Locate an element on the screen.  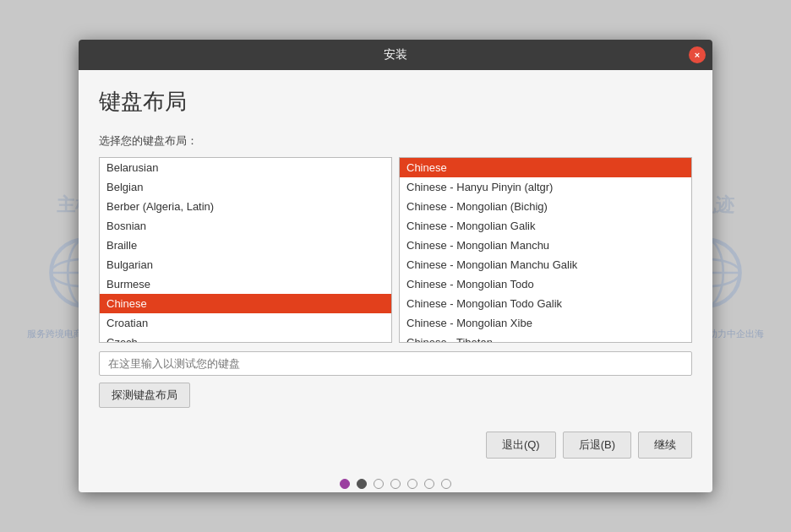
list-item: Chinese - Mongolian Todo Galik is located at coordinates (546, 304).